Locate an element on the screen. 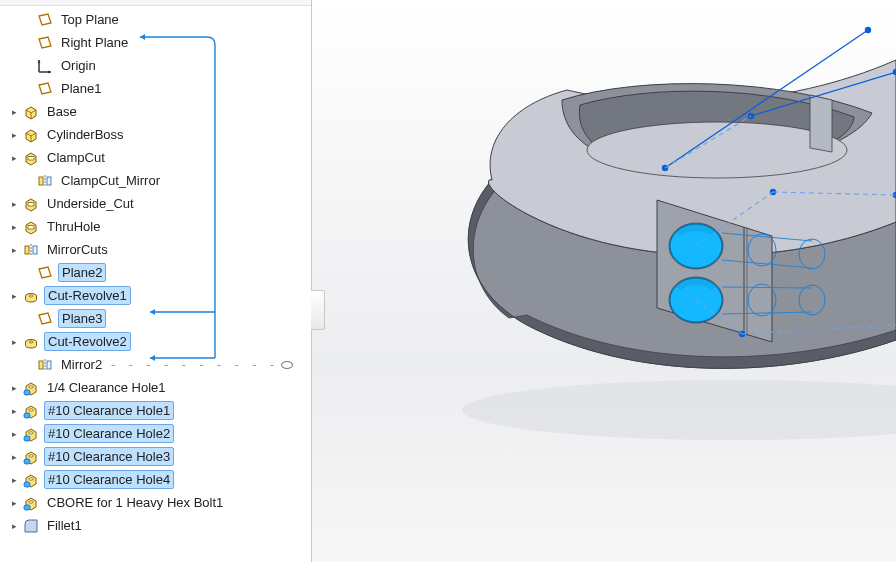 The height and width of the screenshot is (562, 896). feature-item-n10-hole2: ▸#10 Clearance Hole2 is located at coordinates (158, 434).